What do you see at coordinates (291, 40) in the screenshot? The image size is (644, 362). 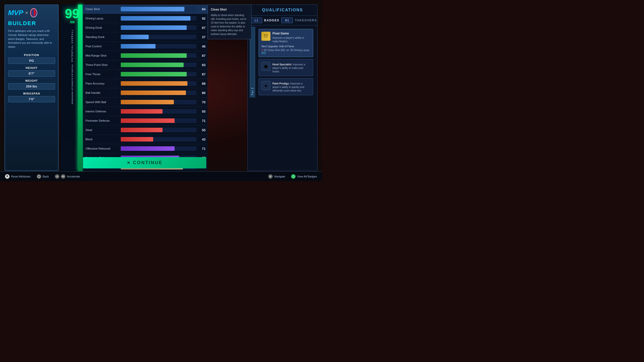 I see `badge-desc: Improves a player's ability to make floa…` at bounding box center [291, 40].